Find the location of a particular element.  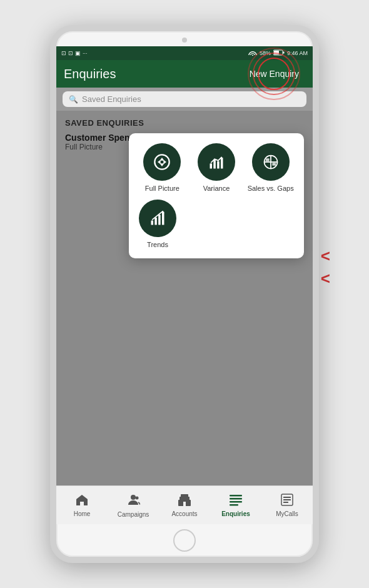

app-header: Enquiries New Enquiry is located at coordinates (184, 74).